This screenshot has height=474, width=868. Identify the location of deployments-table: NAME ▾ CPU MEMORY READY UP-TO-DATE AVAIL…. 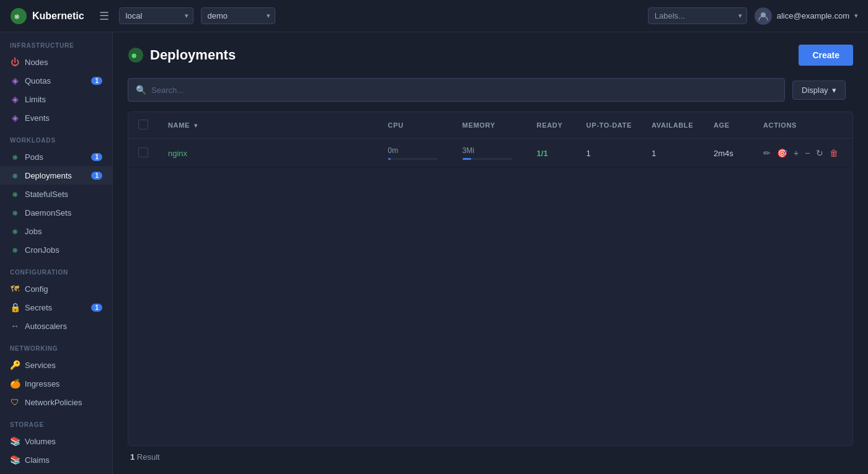
(490, 140).